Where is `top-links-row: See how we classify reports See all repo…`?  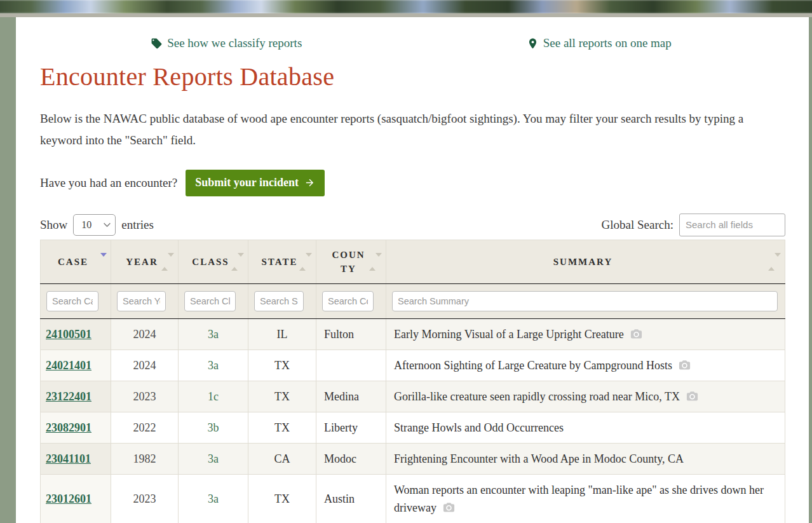 top-links-row: See how we classify reports See all repo… is located at coordinates (413, 44).